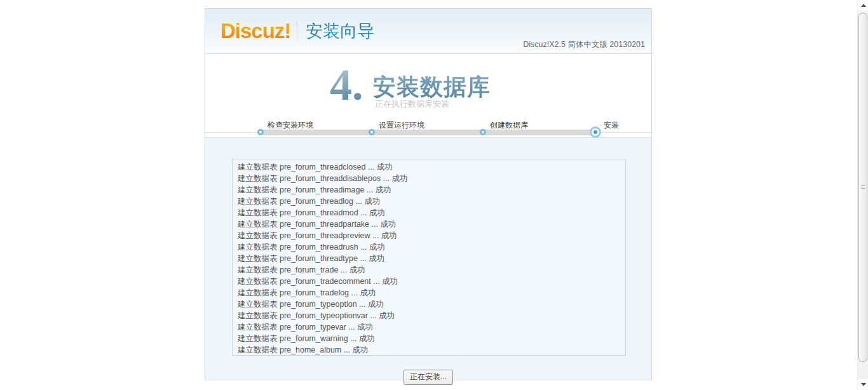  Describe the element at coordinates (290, 126) in the screenshot. I see `step-label: 检查安装环境` at that location.